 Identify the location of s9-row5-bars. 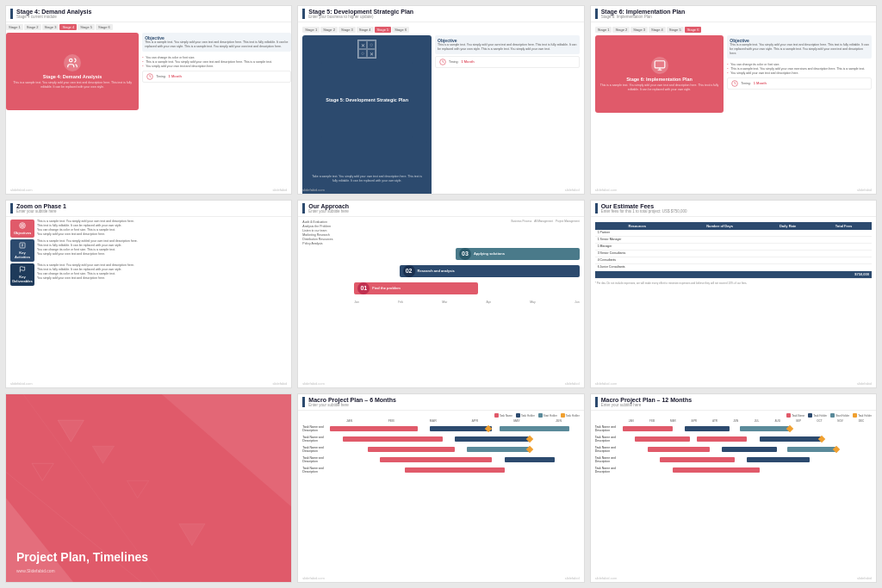
(748, 470).